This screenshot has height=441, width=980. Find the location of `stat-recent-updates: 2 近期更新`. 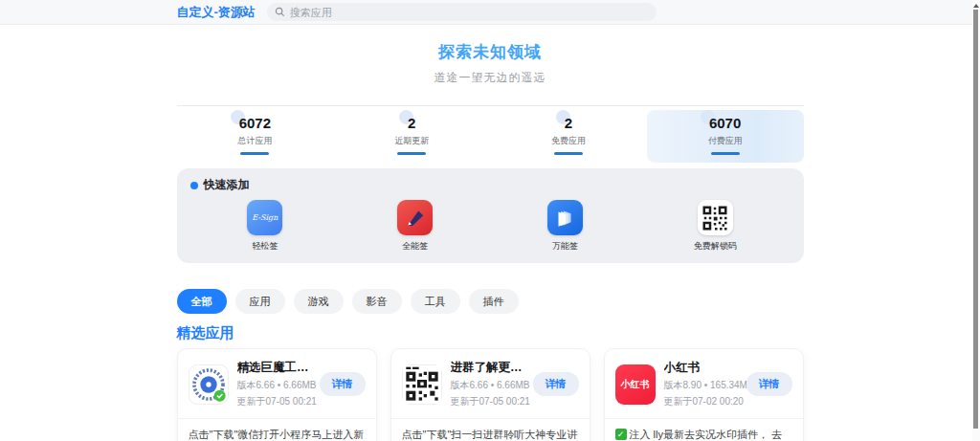

stat-recent-updates: 2 近期更新 is located at coordinates (412, 136).